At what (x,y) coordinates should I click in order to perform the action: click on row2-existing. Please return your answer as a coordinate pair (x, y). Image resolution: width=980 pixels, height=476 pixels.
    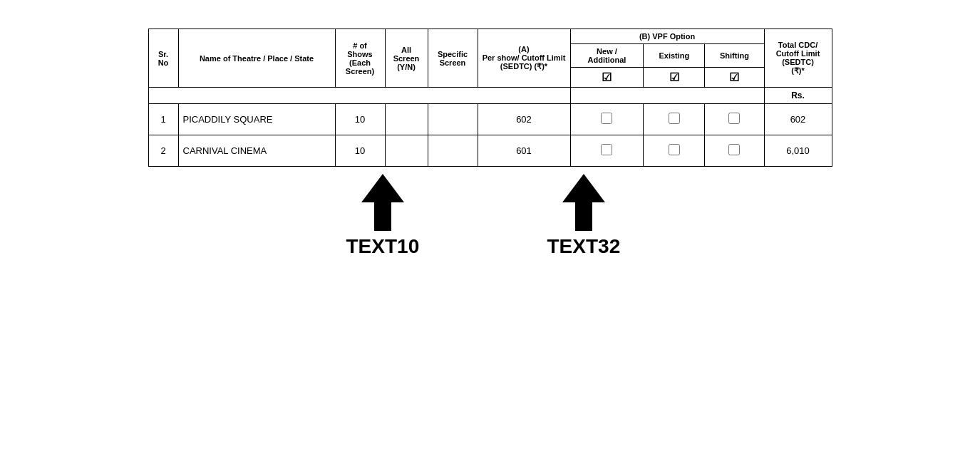
    Looking at the image, I should click on (674, 151).